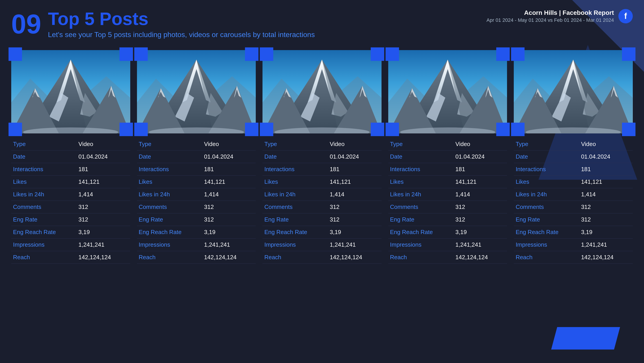 The image size is (644, 363). What do you see at coordinates (170, 182) in the screenshot?
I see `likes-label: Likes` at bounding box center [170, 182].